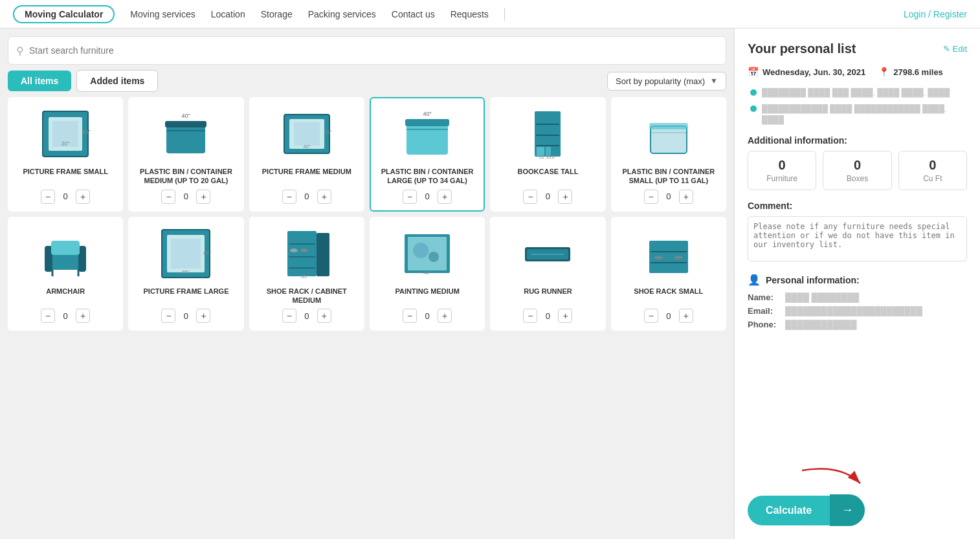  Describe the element at coordinates (788, 511) in the screenshot. I see `calculate-button: Calculate` at that location.